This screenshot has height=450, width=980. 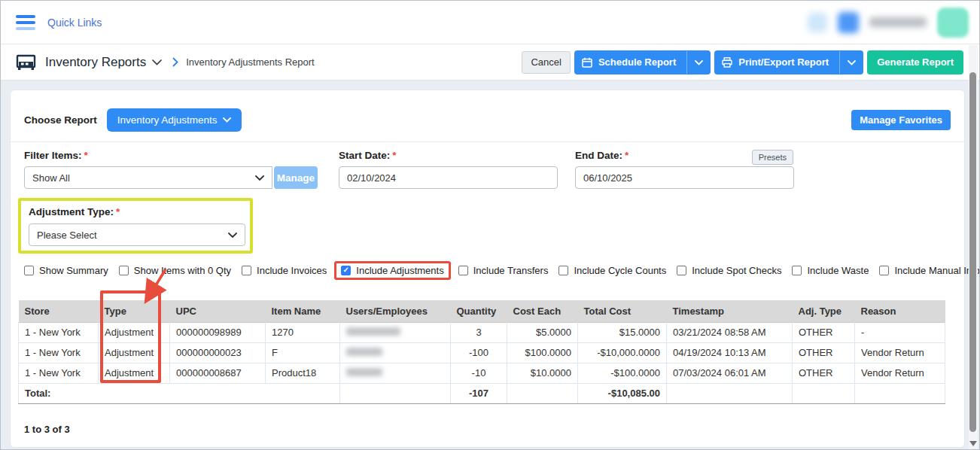 I want to click on schedule-report-label: Schedule Report, so click(x=637, y=62).